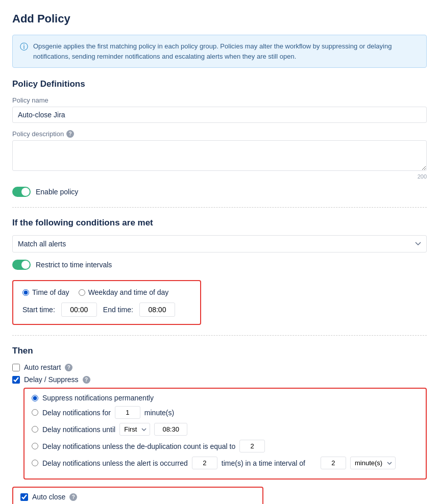 The width and height of the screenshot is (439, 504). I want to click on delay-until-label: Delay notifications until, so click(79, 430).